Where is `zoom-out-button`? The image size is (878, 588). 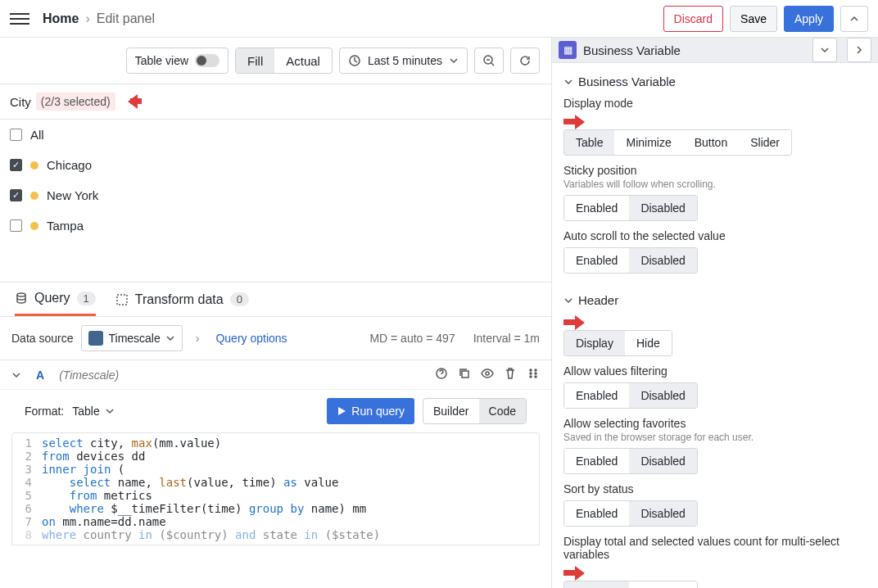
zoom-out-button is located at coordinates (489, 61).